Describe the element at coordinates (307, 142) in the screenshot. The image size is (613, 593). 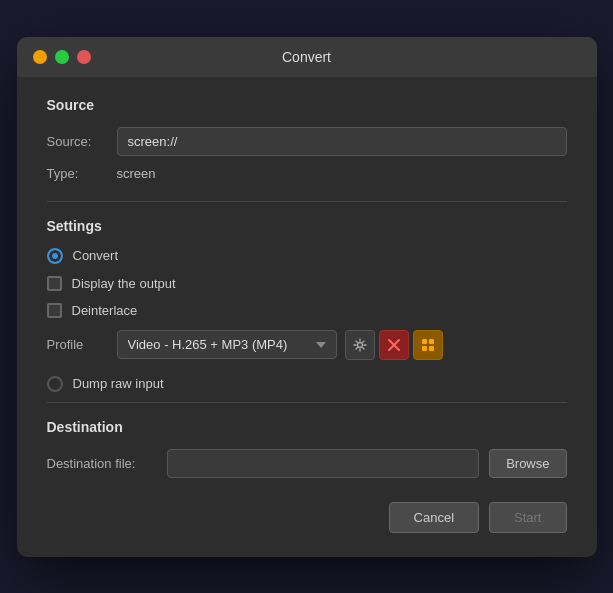
I see `source-field-row: Source:` at that location.